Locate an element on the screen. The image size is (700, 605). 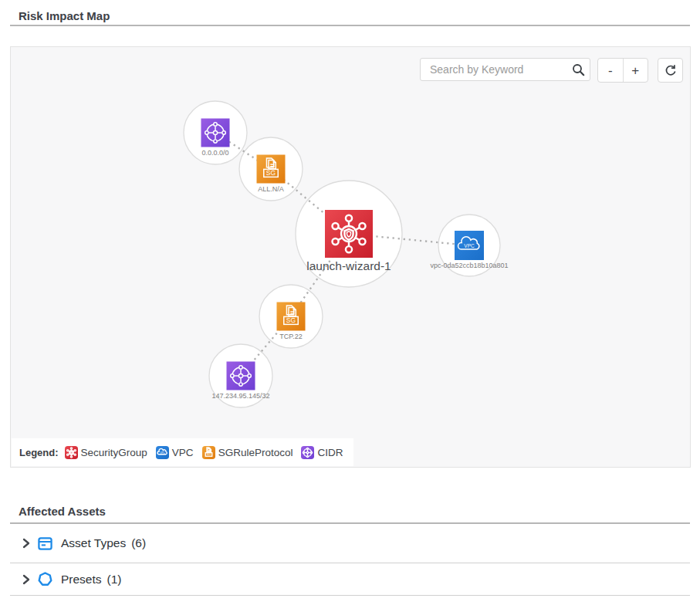
search-input is located at coordinates (494, 69).